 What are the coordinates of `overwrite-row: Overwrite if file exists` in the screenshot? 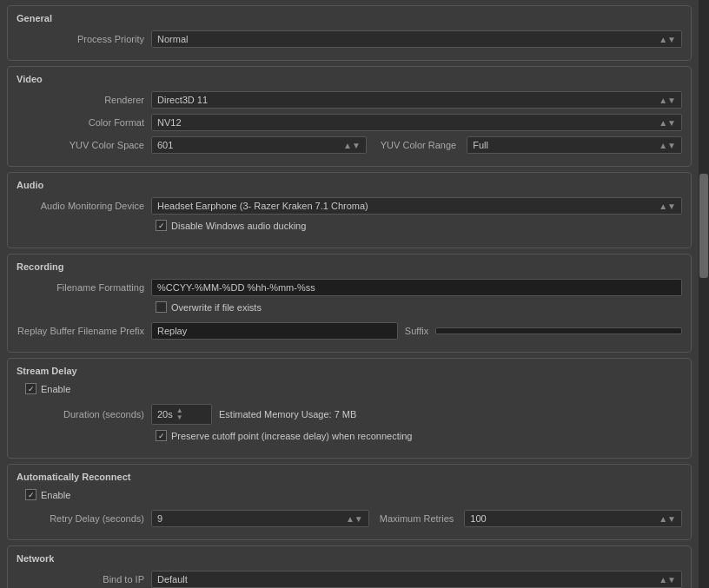 It's located at (349, 309).